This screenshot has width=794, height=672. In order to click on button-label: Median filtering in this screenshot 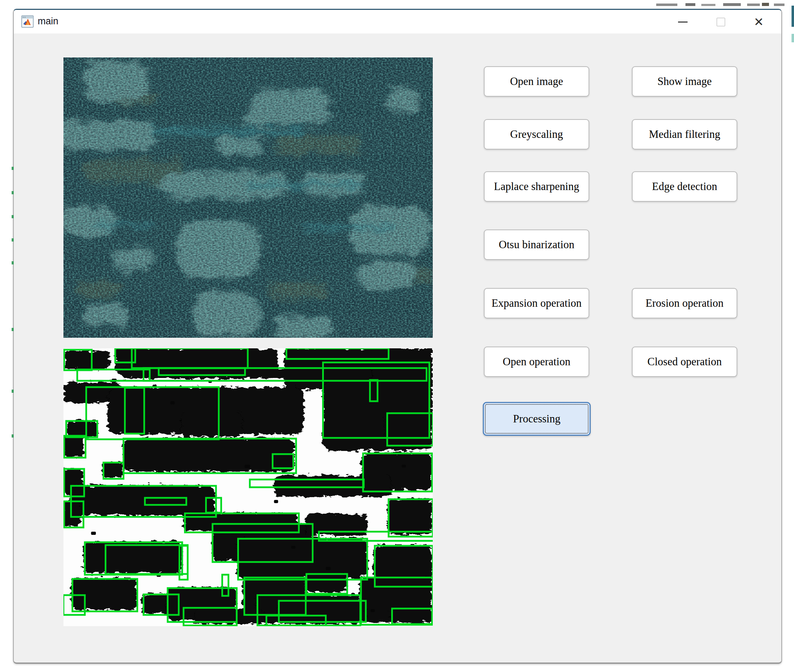, I will do `click(685, 134)`.